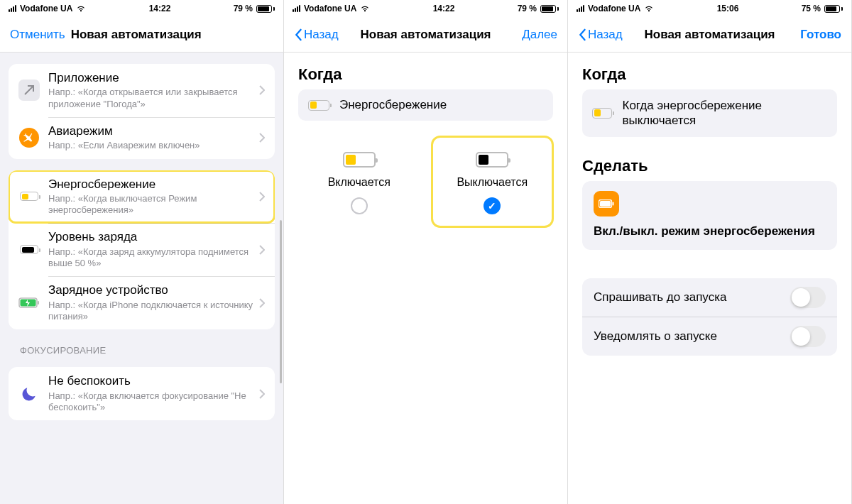 The height and width of the screenshot is (504, 852). Describe the element at coordinates (142, 91) in the screenshot. I see `trigger-app: ПриложениеНапр.: «Когда открывается или …` at that location.